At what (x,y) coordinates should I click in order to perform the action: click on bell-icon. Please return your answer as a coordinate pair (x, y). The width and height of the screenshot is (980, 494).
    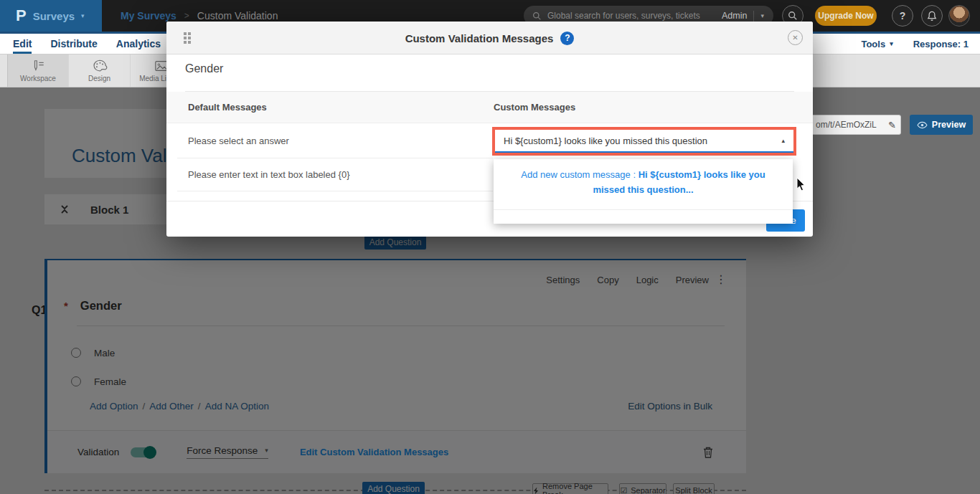
    Looking at the image, I should click on (932, 16).